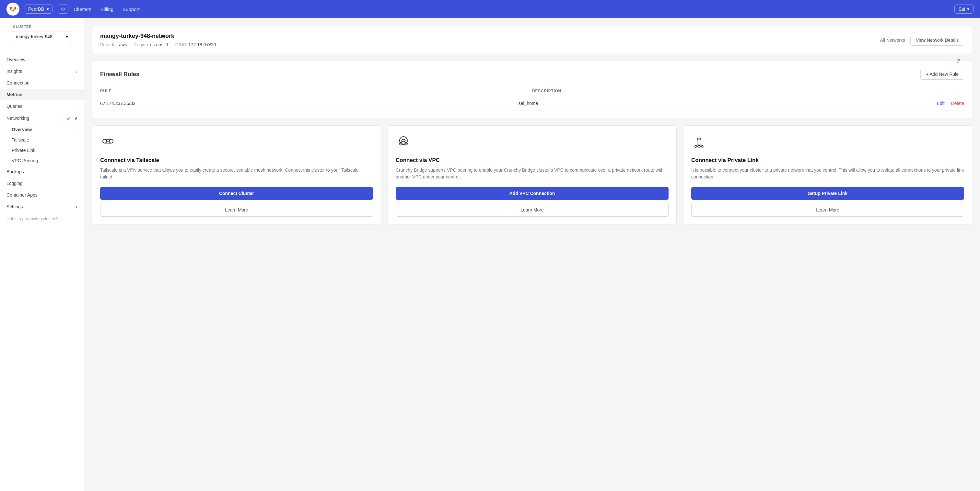 The width and height of the screenshot is (980, 491). What do you see at coordinates (77, 72) in the screenshot?
I see `insights-chevron: ›` at bounding box center [77, 72].